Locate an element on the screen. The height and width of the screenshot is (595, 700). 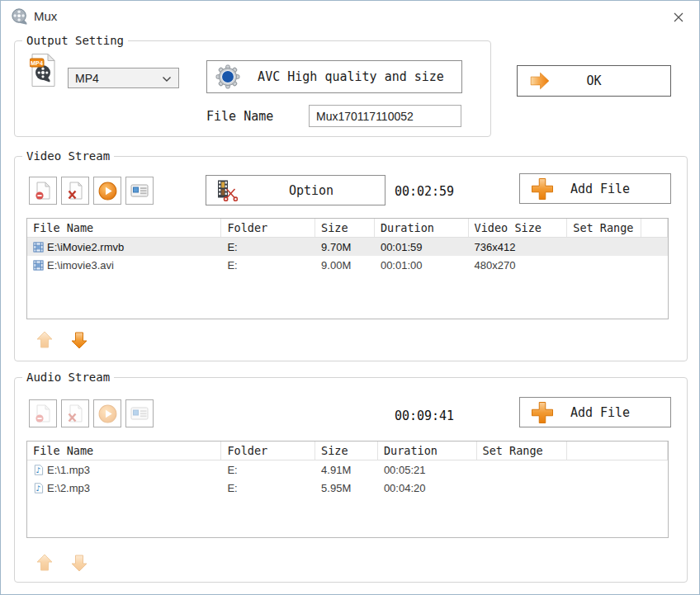
audio-column-header: Folder is located at coordinates (268, 451).